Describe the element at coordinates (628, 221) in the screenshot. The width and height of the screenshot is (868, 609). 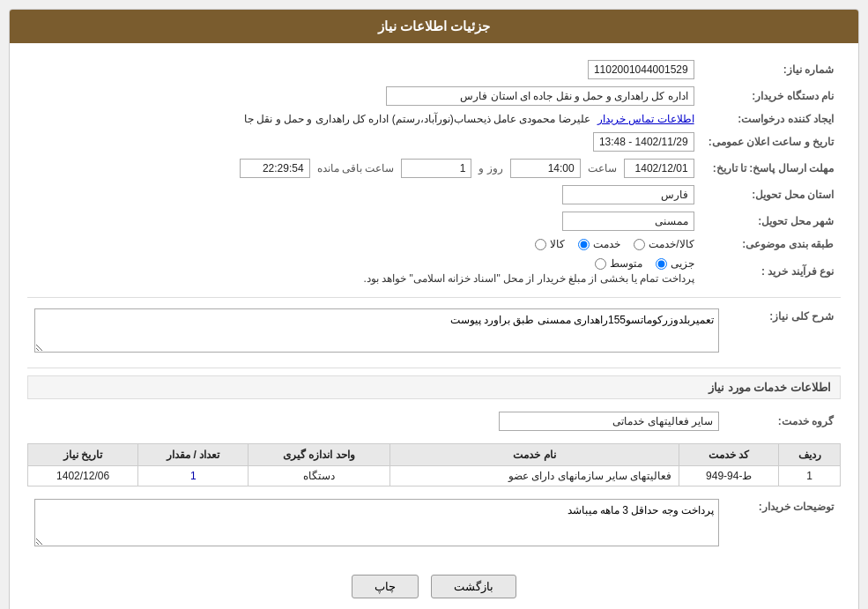
I see `shahr-value: ممسنی` at that location.